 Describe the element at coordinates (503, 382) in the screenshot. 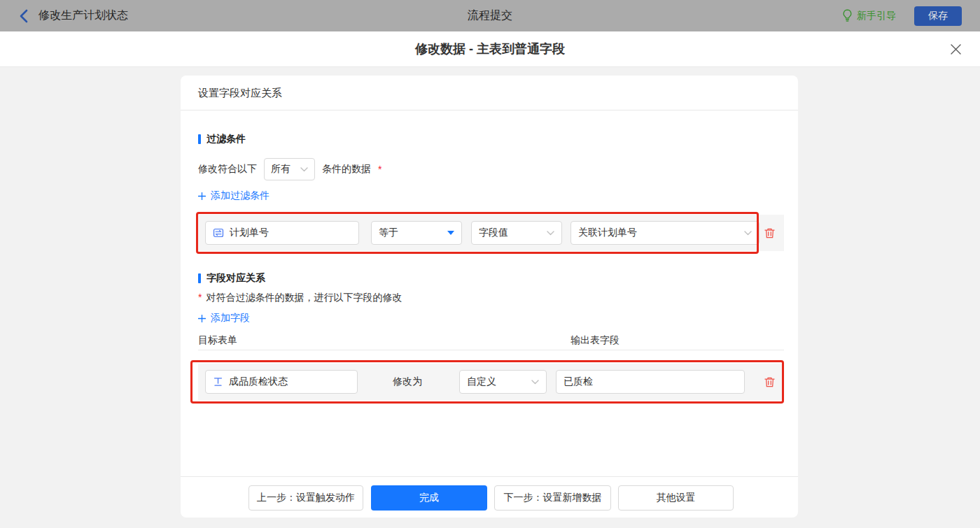

I see `value-mode-select: 自定义` at that location.